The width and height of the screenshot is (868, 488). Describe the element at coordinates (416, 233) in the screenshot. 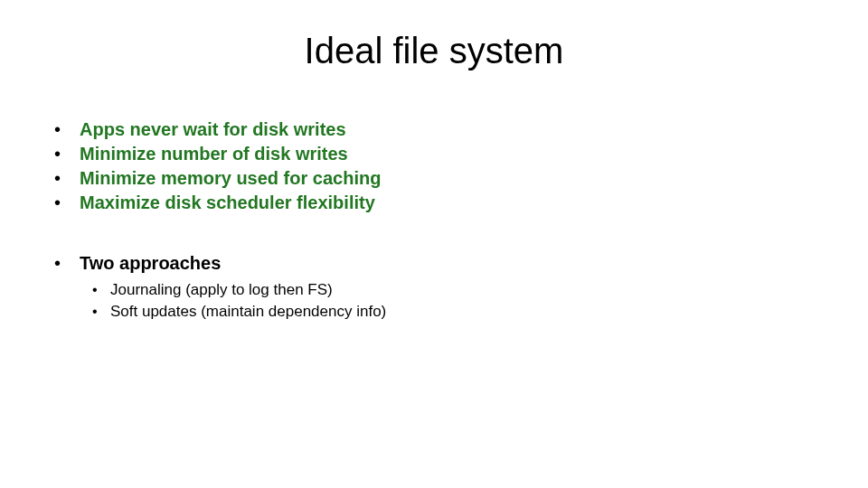

I see `spacer` at that location.